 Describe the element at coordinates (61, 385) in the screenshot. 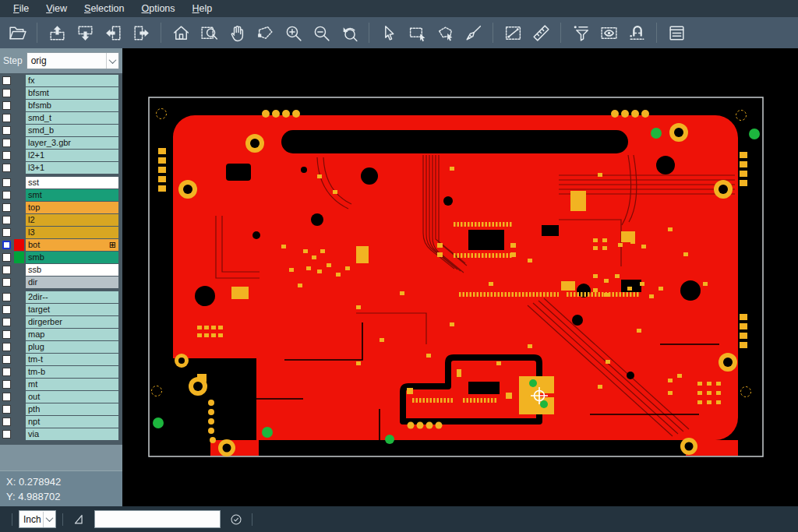

I see `layer-row-mt: mt` at that location.